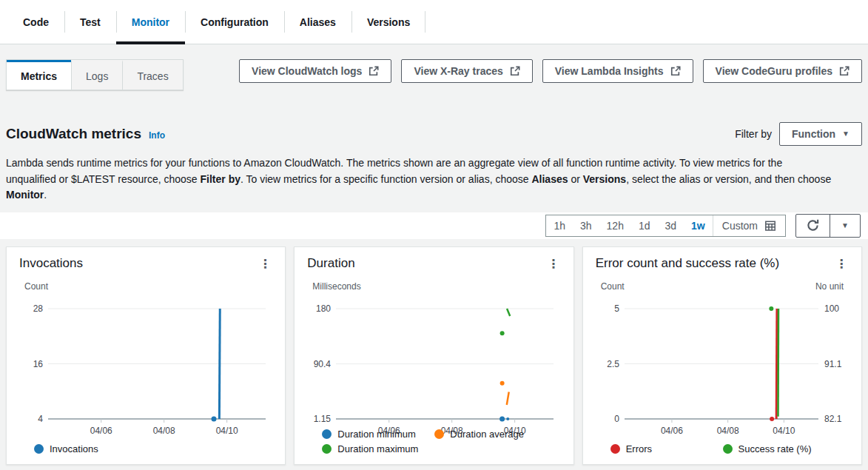 This screenshot has width=868, height=470. I want to click on svg-text: 100, so click(832, 309).